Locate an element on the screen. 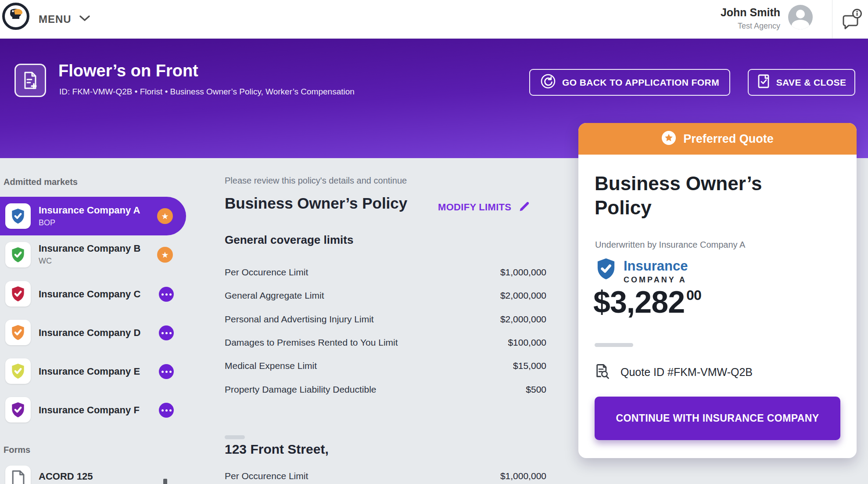  limit-row: Personal and Advertising Injury Limit $2… is located at coordinates (385, 319).